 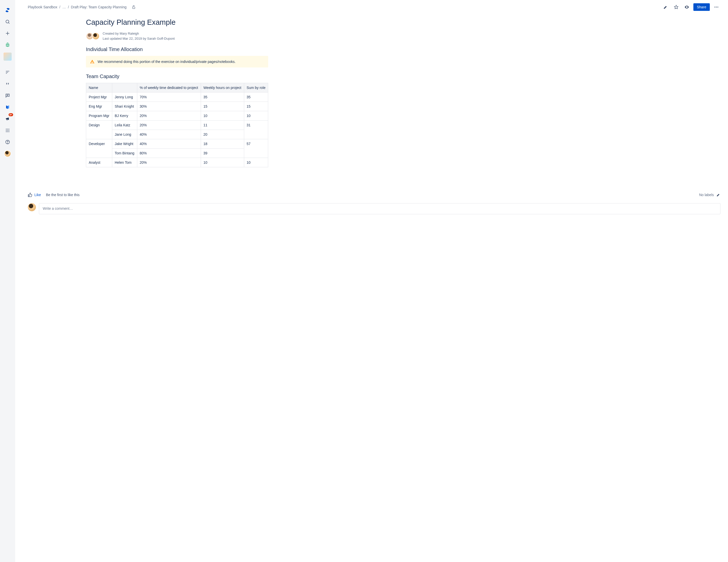 I want to click on cell-person: Leila Katz, so click(x=125, y=125).